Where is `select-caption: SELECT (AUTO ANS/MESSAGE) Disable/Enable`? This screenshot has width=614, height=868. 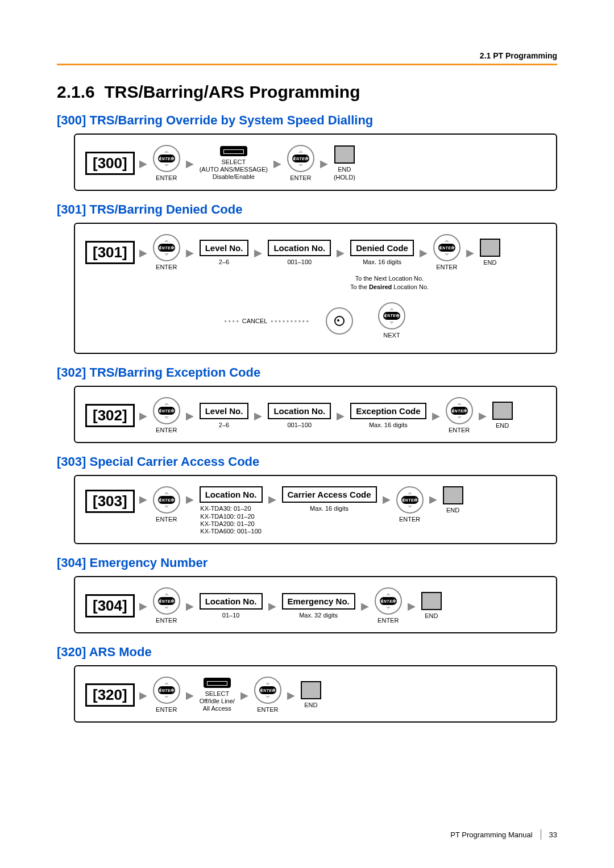 select-caption: SELECT (AUTO ANS/MESSAGE) Disable/Enable is located at coordinates (234, 170).